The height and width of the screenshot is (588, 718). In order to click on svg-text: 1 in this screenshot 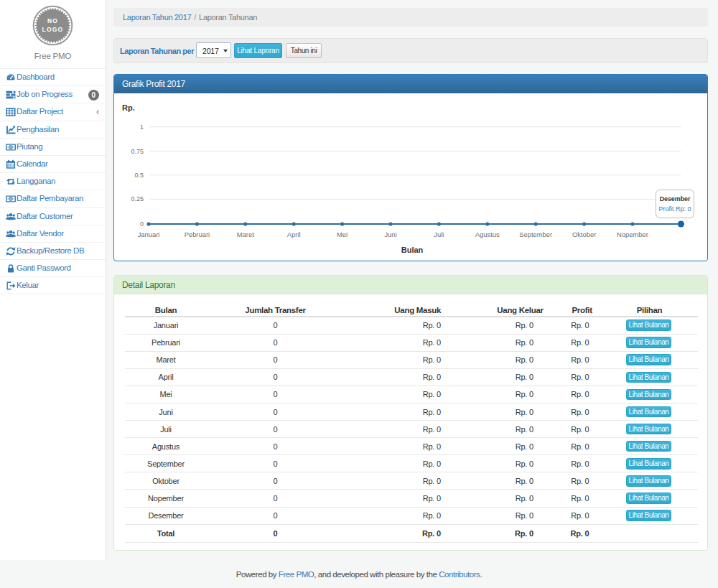, I will do `click(142, 127)`.